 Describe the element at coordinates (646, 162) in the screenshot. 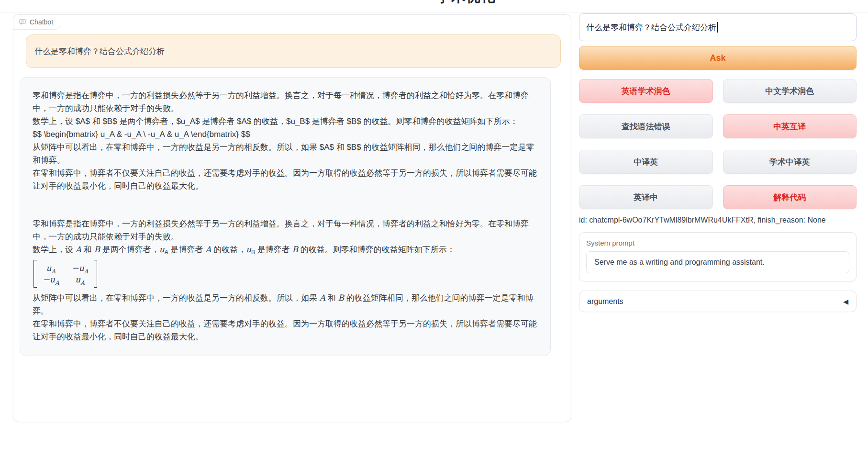

I see `btn-zh-to-en: 中译英` at that location.